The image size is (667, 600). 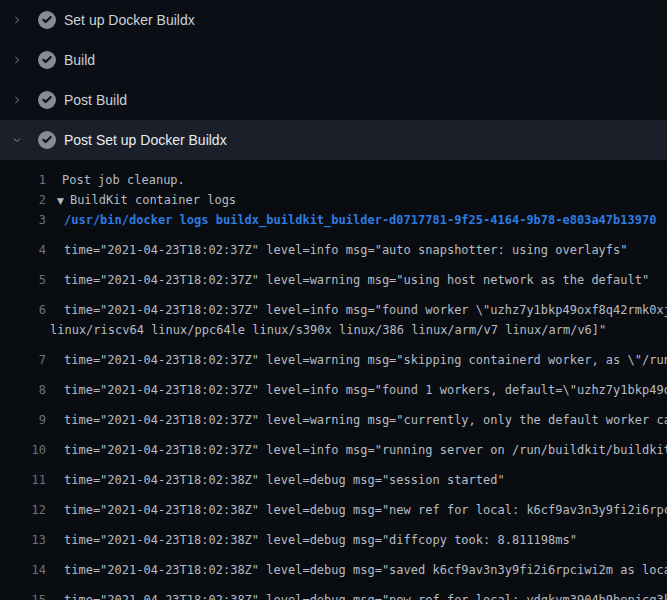 I want to click on step-section-label: Set up Docker Buildx, so click(x=130, y=20).